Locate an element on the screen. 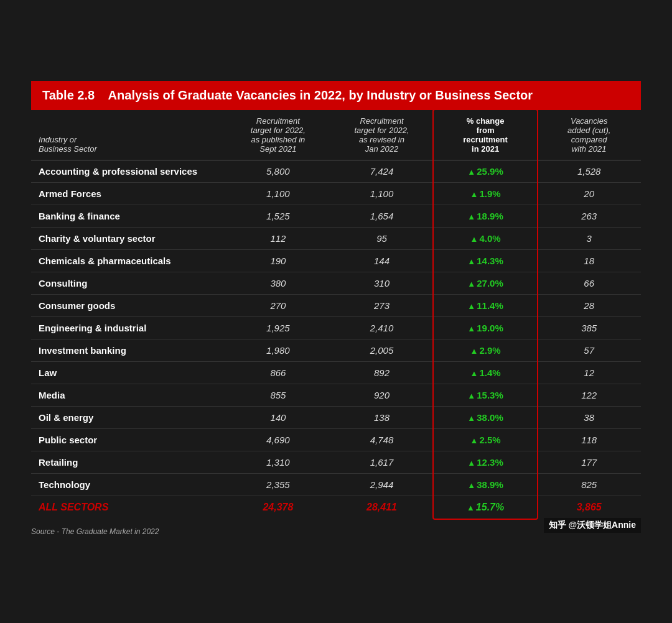 The width and height of the screenshot is (672, 623). table-number: Table 2.8 is located at coordinates (68, 95).